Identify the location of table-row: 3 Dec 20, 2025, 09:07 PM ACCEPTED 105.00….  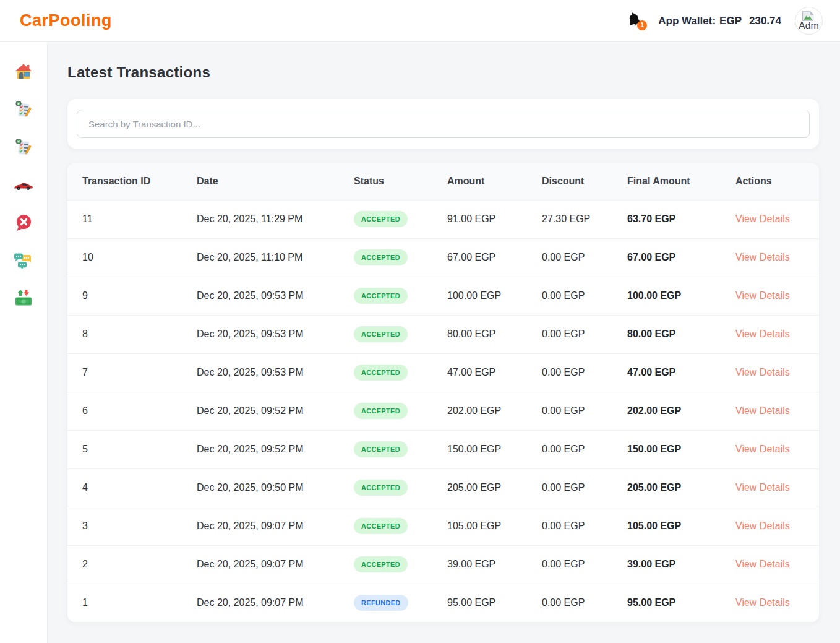
(443, 526).